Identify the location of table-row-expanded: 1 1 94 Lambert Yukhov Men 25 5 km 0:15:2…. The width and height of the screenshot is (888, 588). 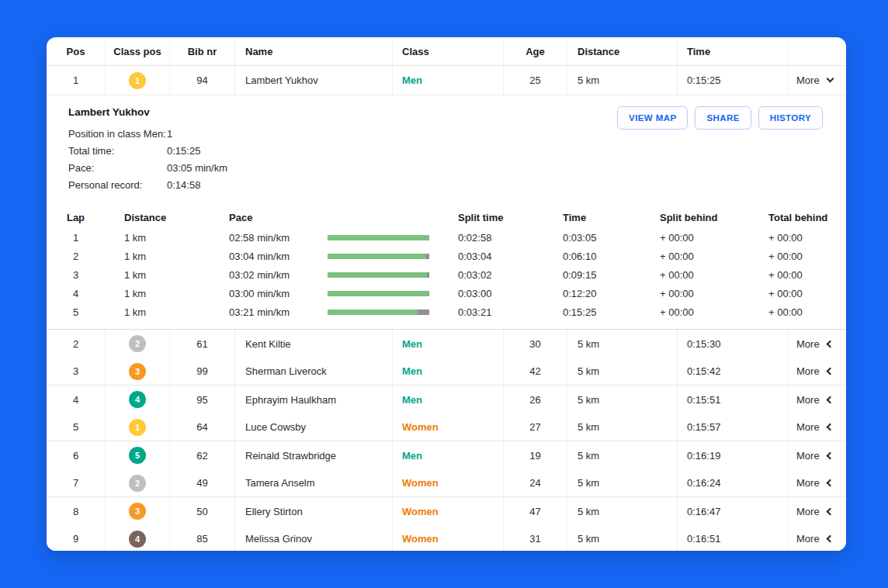
(446, 81).